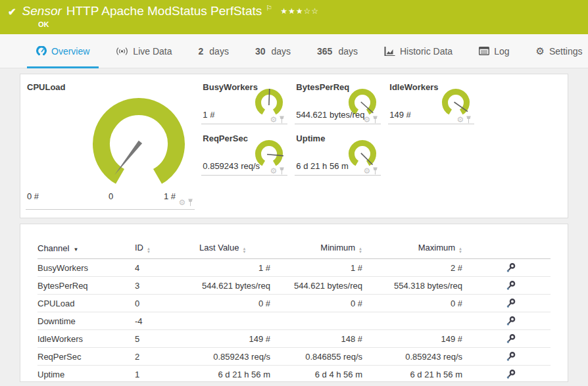 This screenshot has height=386, width=588. I want to click on cell-maximum: 6 d 21 h 56 m, so click(412, 374).